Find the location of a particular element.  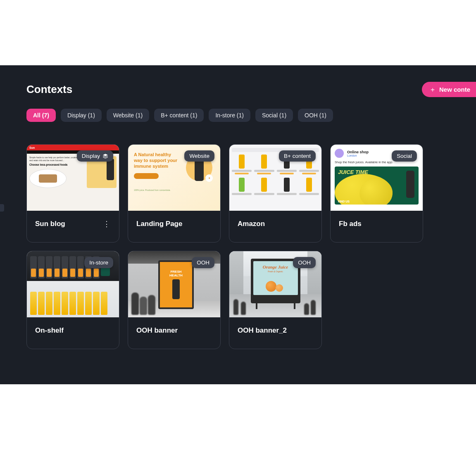

thumb-profile-name: Online shop is located at coordinates (358, 152).